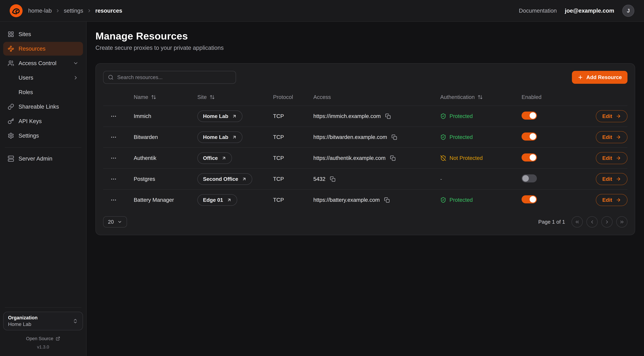  What do you see at coordinates (43, 158) in the screenshot?
I see `sidebar-item-server-admin: Server Admin` at bounding box center [43, 158].